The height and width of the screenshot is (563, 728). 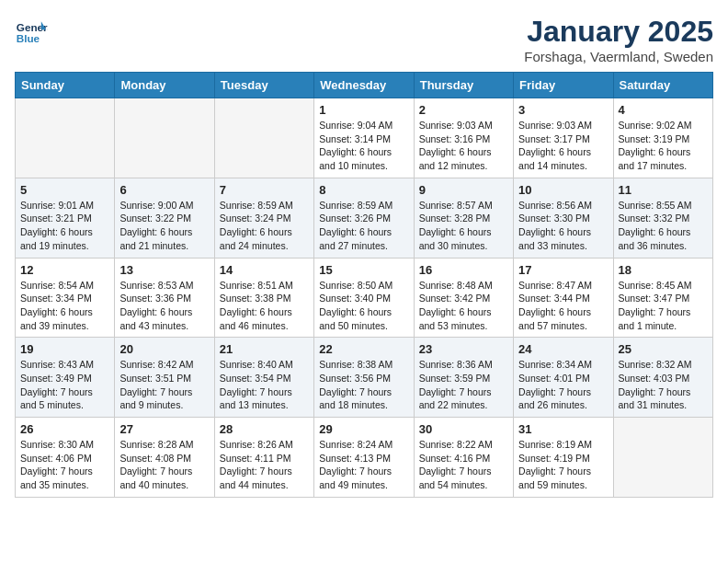 What do you see at coordinates (265, 385) in the screenshot?
I see `day-info: Sunrise: 8:40 AM Sunset: 3:54 PM Dayligh…` at bounding box center [265, 385].